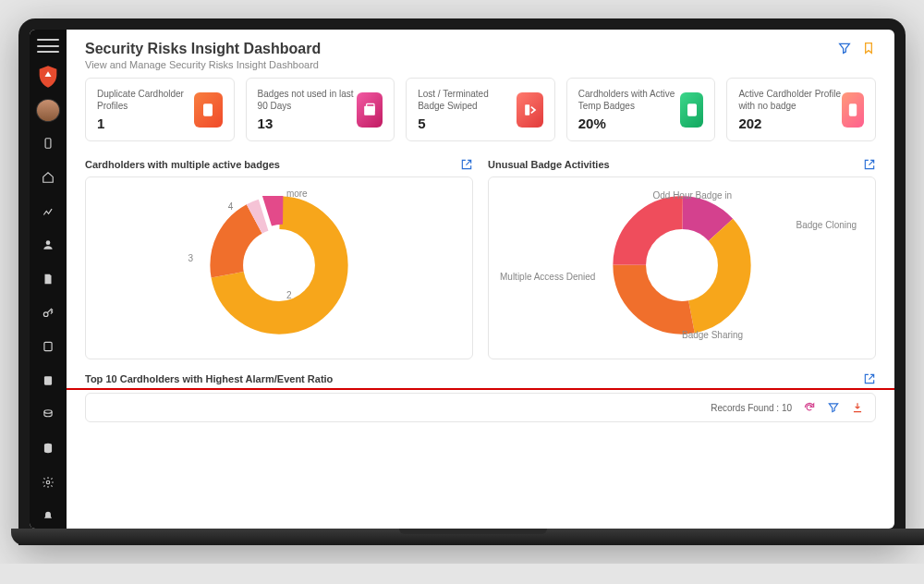 The height and width of the screenshot is (584, 924). What do you see at coordinates (48, 414) in the screenshot?
I see `nav-stack-icon` at bounding box center [48, 414].